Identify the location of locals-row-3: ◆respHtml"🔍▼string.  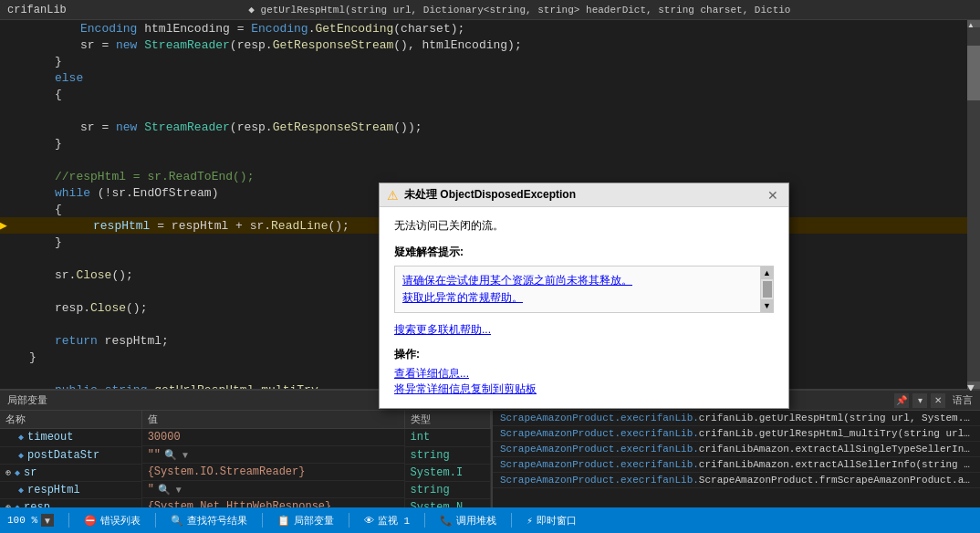
(245, 489).